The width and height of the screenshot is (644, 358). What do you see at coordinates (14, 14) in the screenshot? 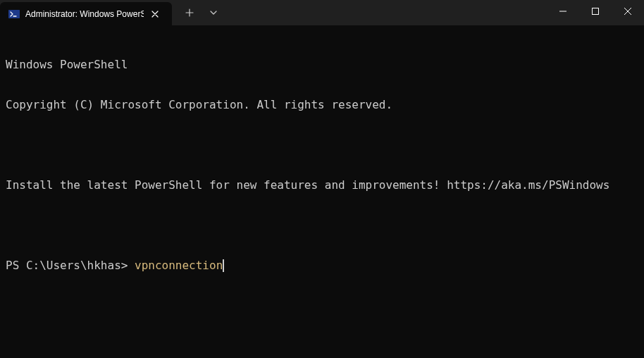
I see `powershell-icon` at bounding box center [14, 14].